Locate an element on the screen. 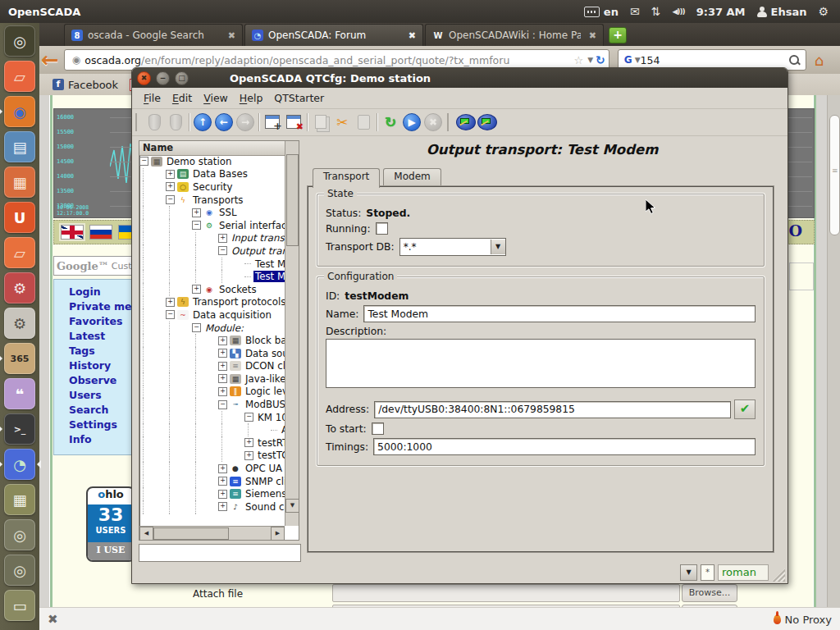 The image size is (840, 630). reload-icon: ↻ is located at coordinates (600, 60).